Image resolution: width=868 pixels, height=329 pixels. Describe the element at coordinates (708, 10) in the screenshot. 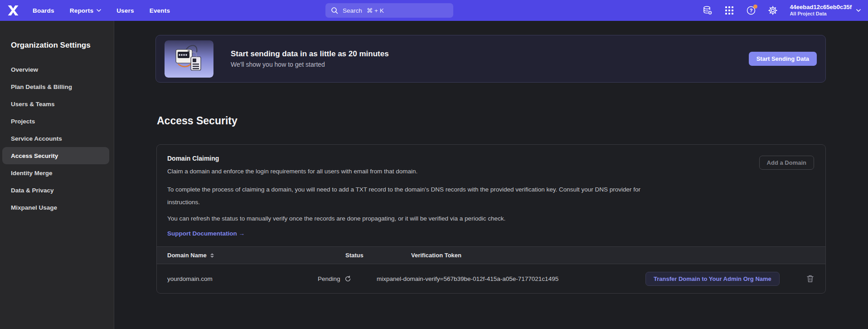

I see `data-management-icon` at that location.